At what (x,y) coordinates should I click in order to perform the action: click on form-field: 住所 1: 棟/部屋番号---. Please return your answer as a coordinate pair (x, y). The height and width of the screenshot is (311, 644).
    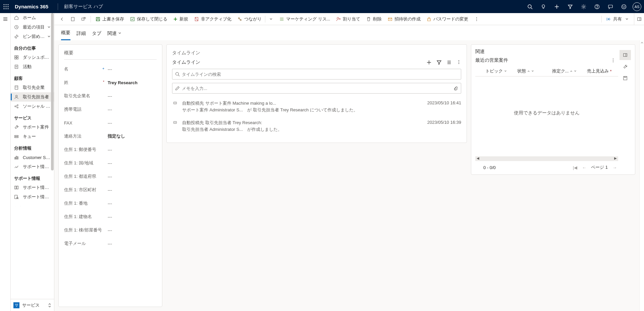
    Looking at the image, I should click on (110, 230).